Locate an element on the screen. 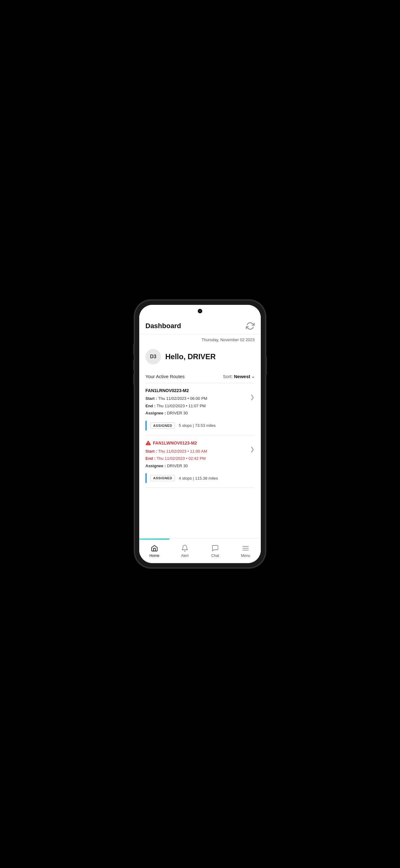 The width and height of the screenshot is (400, 868). status-badge-1: ASSIGNED is located at coordinates (163, 426).